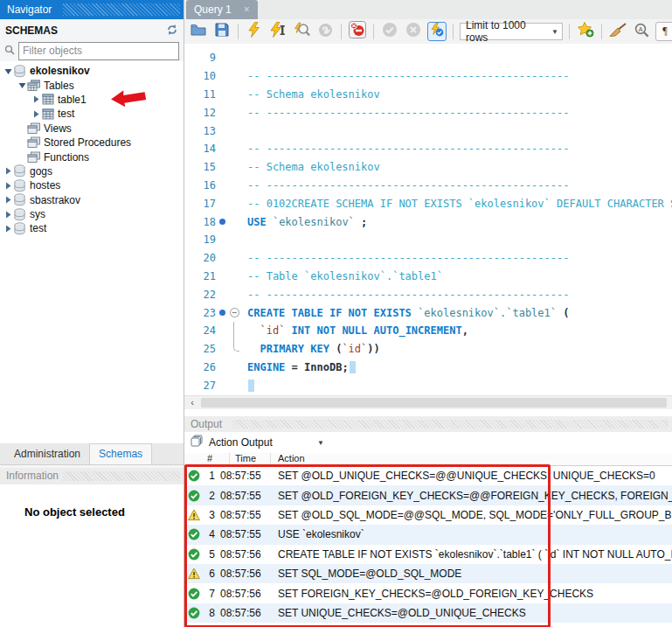 The width and height of the screenshot is (672, 627). Describe the element at coordinates (437, 31) in the screenshot. I see `toggle-autocommit-button` at that location.